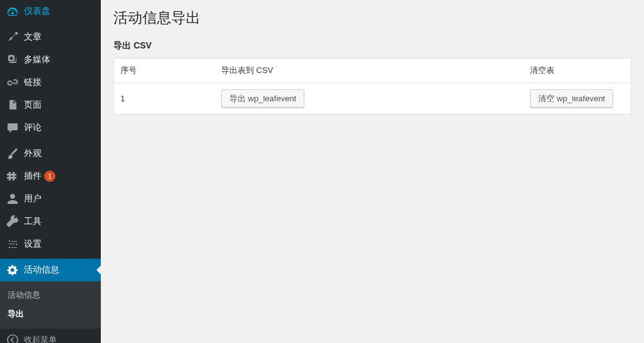 This screenshot has height=343, width=644. I want to click on sidebar-item-plugins: 插件 1, so click(50, 176).